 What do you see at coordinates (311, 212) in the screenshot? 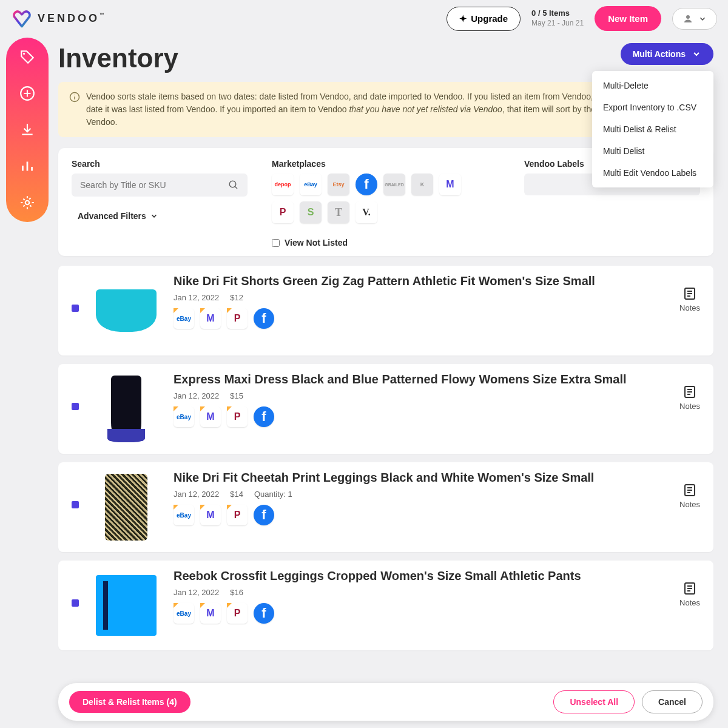
I see `mkt-shopify: S` at bounding box center [311, 212].